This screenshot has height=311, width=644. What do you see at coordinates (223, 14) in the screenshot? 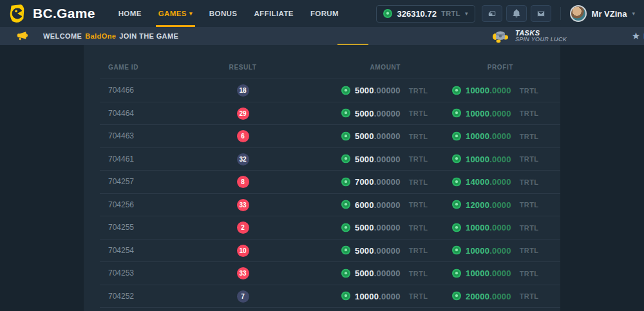
I see `nav-bonus: BONUS` at bounding box center [223, 14].